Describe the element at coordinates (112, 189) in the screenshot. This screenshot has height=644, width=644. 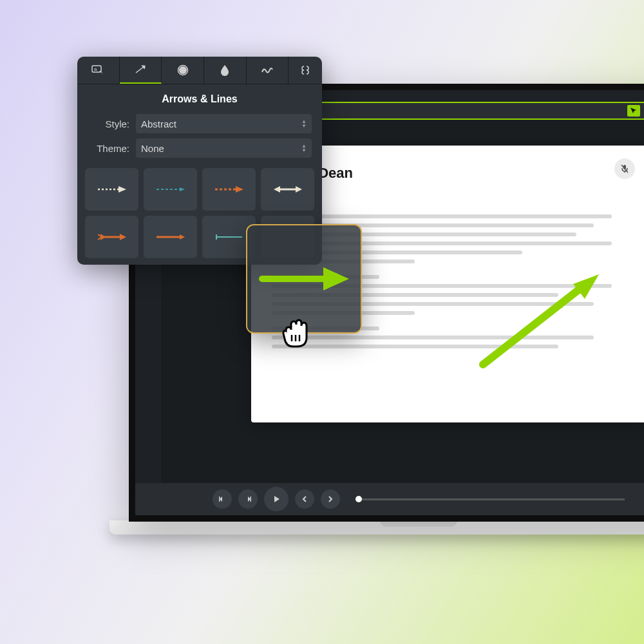
I see `arrow-style-dotted-white` at that location.